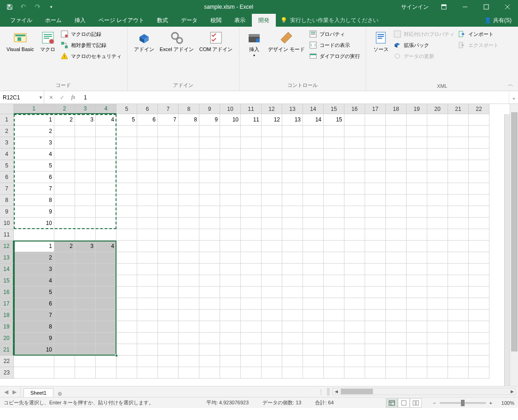 The height and width of the screenshot is (420, 518). What do you see at coordinates (381, 41) in the screenshot?
I see `xml-source-button: ソース` at bounding box center [381, 41].